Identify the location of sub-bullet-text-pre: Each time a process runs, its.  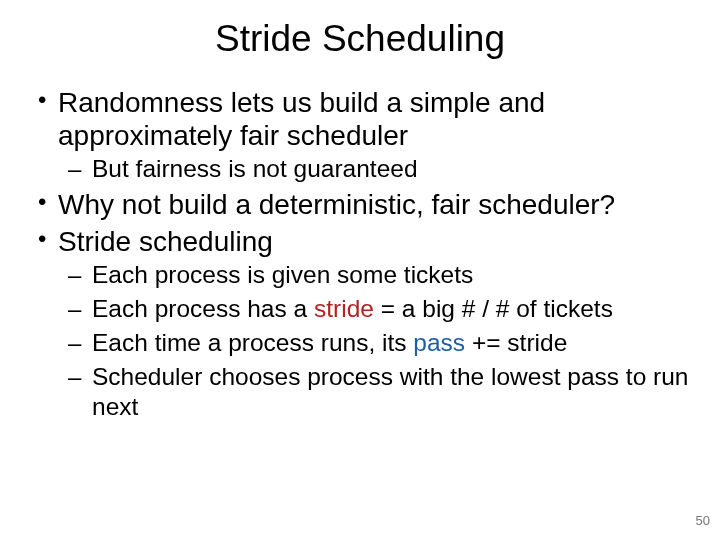
(252, 342).